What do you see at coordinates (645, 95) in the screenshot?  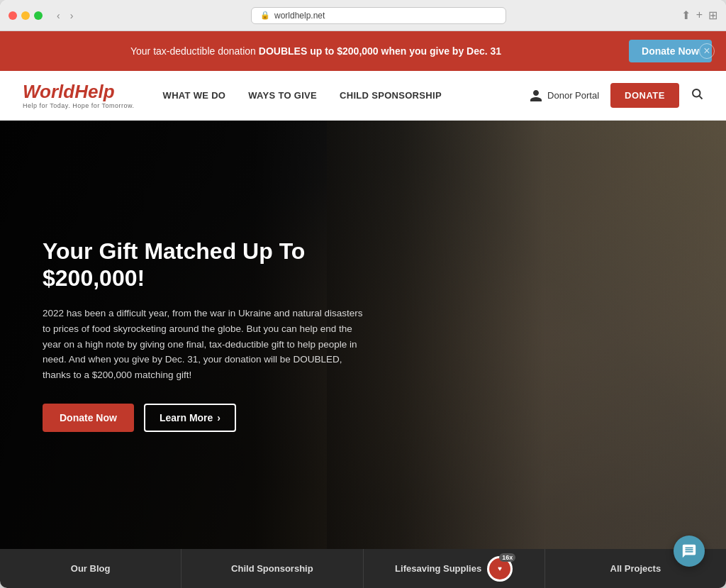 I see `navbar-donate-button: DONATE` at bounding box center [645, 95].